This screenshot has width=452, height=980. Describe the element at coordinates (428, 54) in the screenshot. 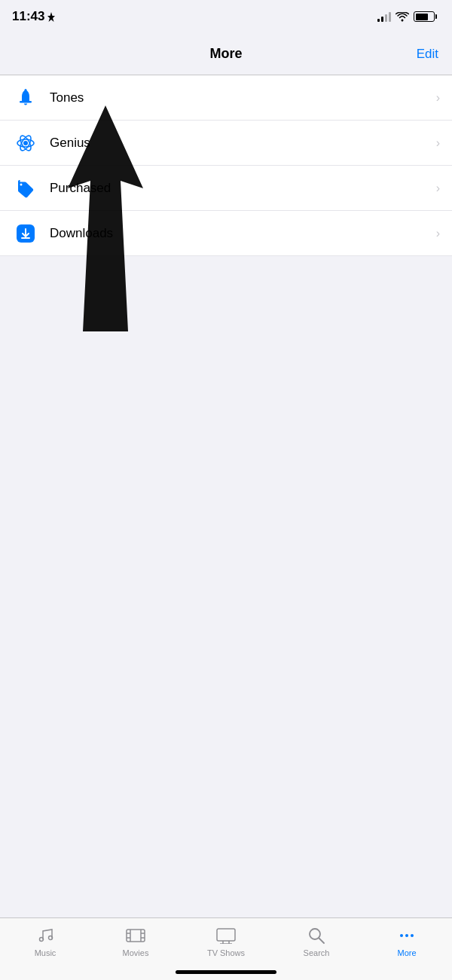

I see `edit-button: Edit` at that location.